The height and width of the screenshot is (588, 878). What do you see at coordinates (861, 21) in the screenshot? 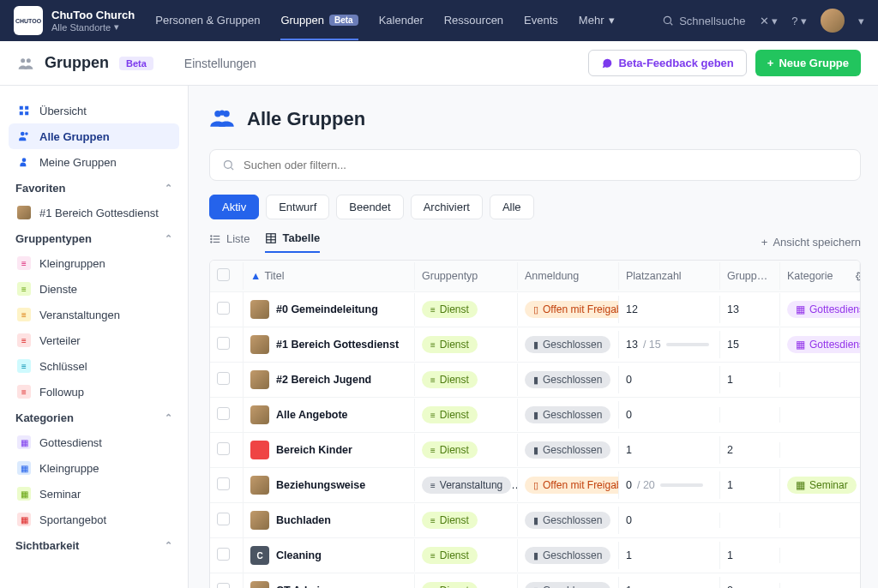
I see `chevron-down-icon: ▾` at bounding box center [861, 21].